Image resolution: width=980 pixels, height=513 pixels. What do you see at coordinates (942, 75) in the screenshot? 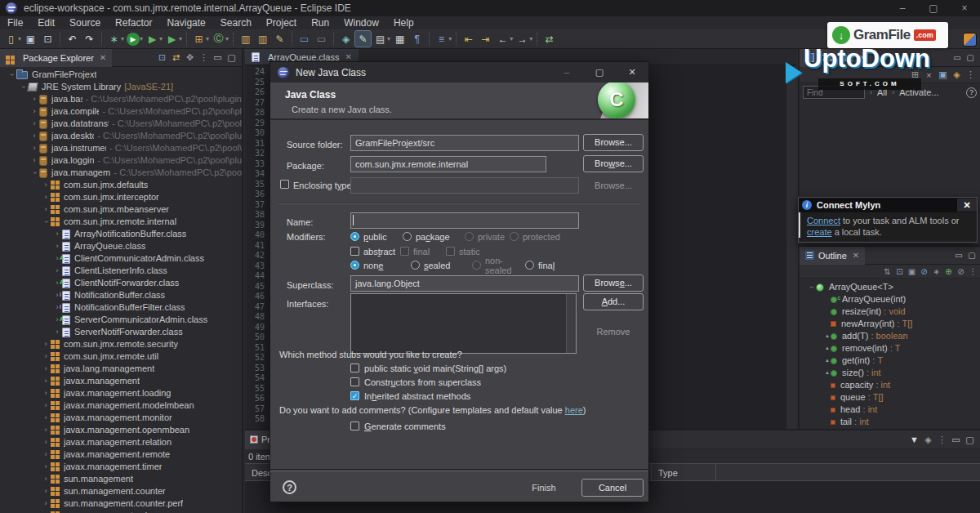
I see `scheduled-icon: ▣` at bounding box center [942, 75].